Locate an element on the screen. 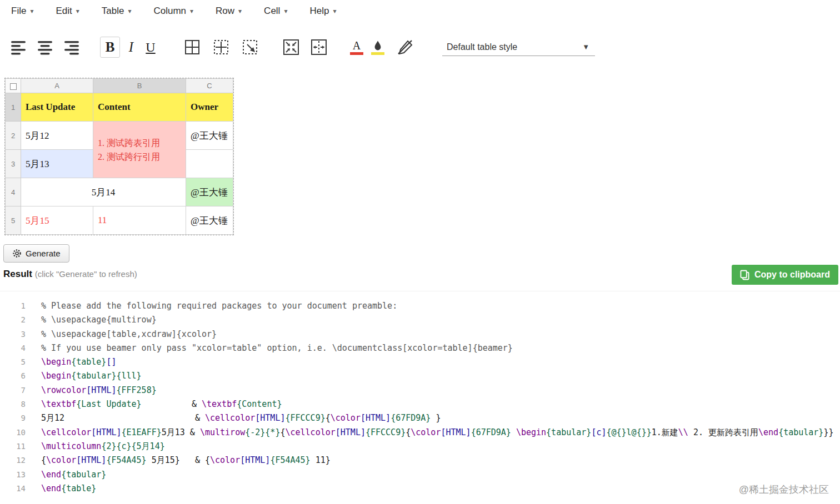  menu-bar: File▾ Edit▾ Table▾ Column▾ Row▾ Cell▾ He… is located at coordinates (173, 11).